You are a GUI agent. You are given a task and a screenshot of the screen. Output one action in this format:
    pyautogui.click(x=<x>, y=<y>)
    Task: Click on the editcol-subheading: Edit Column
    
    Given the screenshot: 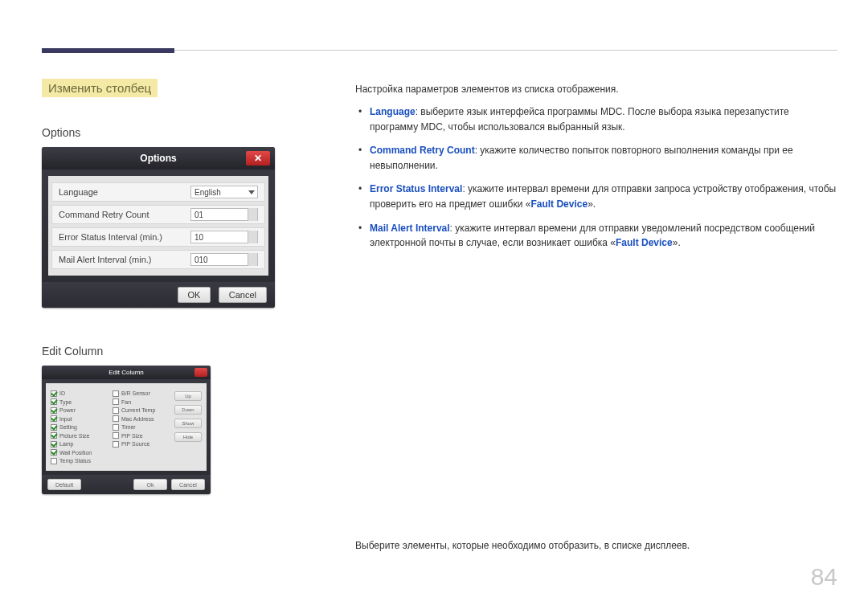 What is the action you would take?
    pyautogui.click(x=158, y=351)
    